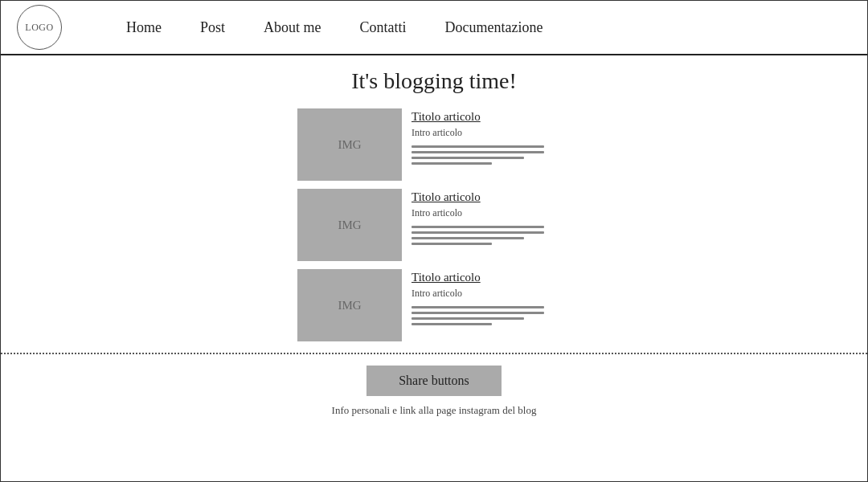  I want to click on article-content-3: Titolo articolo Intro articolo, so click(477, 305).